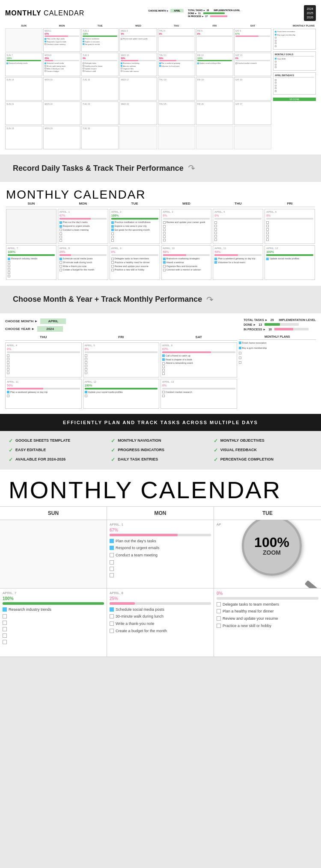  What do you see at coordinates (100, 89) in the screenshot?
I see `table-row: TUE 16` at bounding box center [100, 89].